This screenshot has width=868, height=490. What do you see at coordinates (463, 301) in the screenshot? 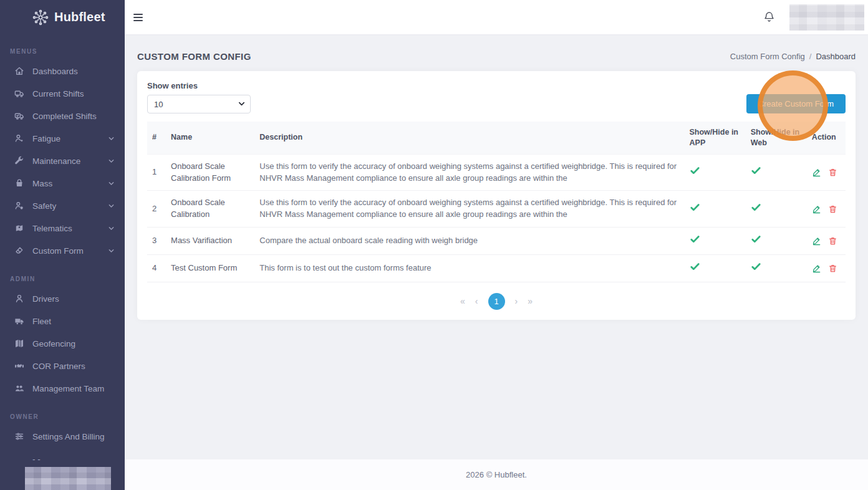
I see `pagination-first: «` at bounding box center [463, 301].